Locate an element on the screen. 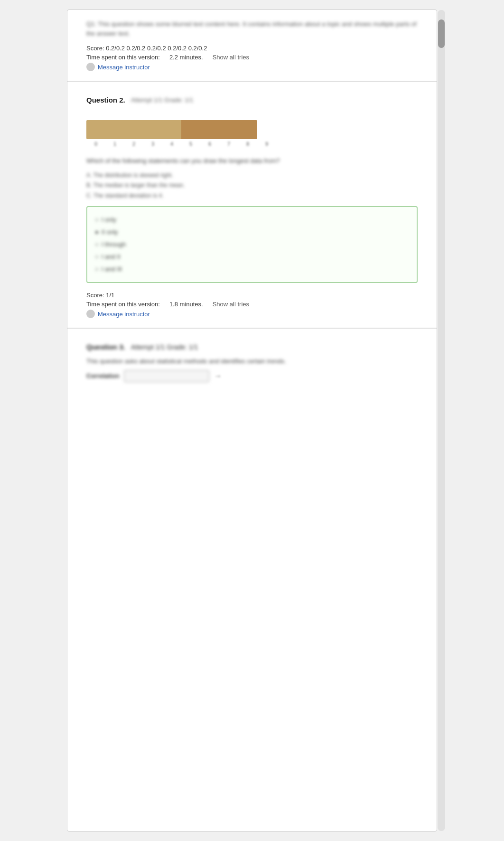 Image resolution: width=504 pixels, height=841 pixels. q1-message-instructor-row: Message instructor is located at coordinates (252, 67).